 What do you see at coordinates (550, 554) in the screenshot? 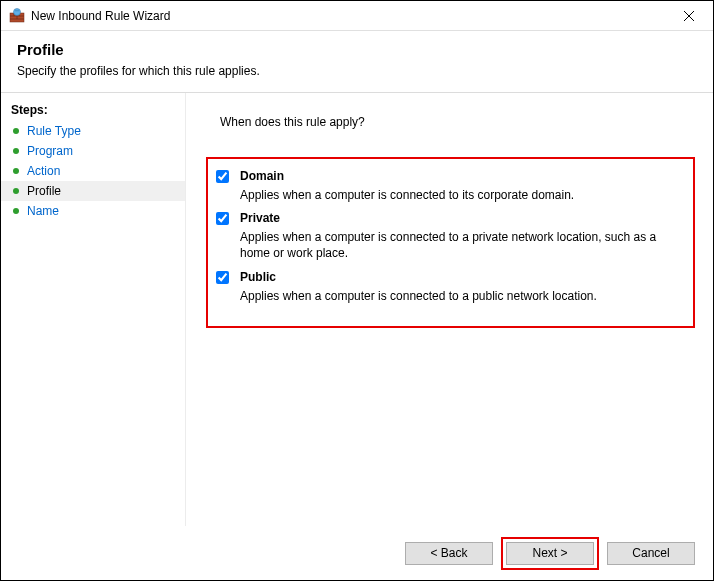
I see `next-highlight-box: Next >` at bounding box center [550, 554].